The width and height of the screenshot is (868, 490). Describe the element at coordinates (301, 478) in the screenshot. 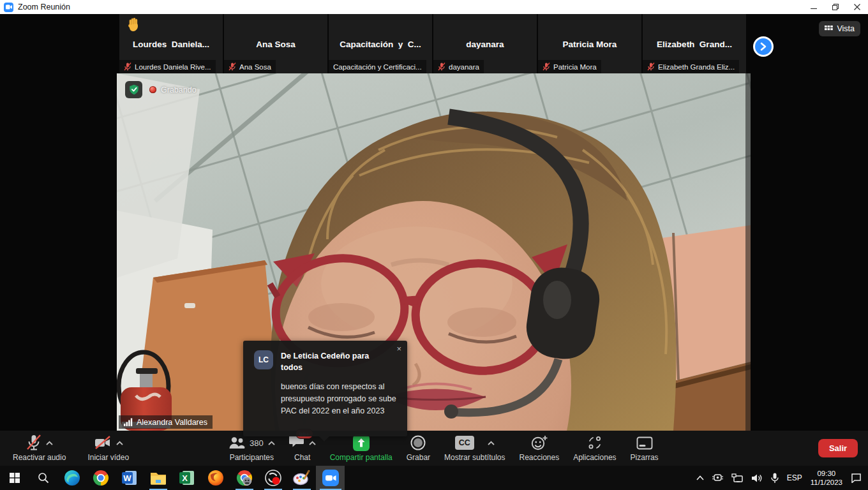

I see `taskbar-app-paint3d` at that location.